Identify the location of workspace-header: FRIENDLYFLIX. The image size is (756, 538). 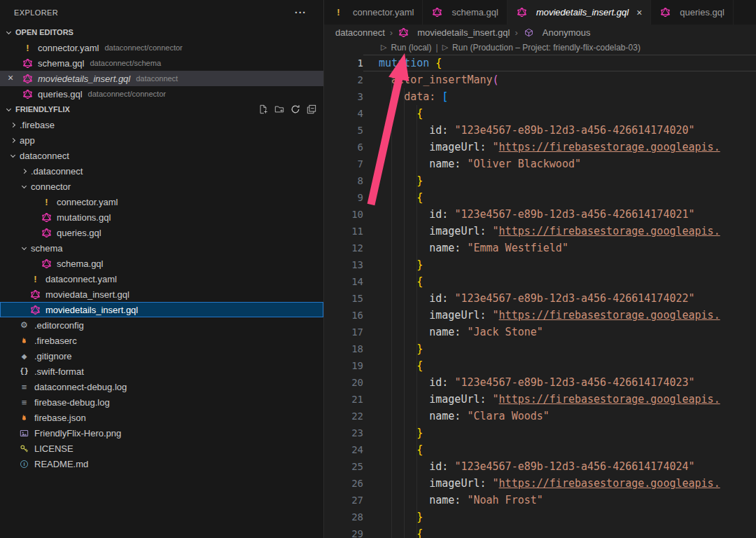
(162, 109).